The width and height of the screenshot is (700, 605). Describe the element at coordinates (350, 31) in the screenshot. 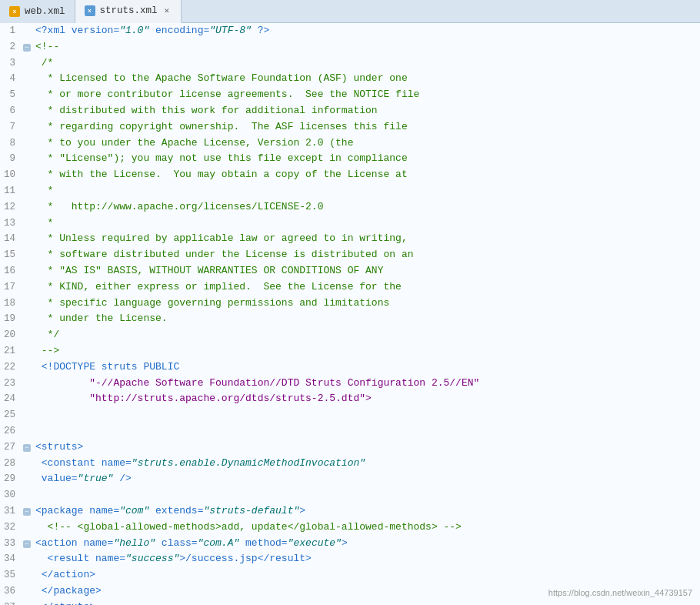

I see `code-line-1: 1<?xml version="1.0" encoding="UTF-8" ?>` at that location.